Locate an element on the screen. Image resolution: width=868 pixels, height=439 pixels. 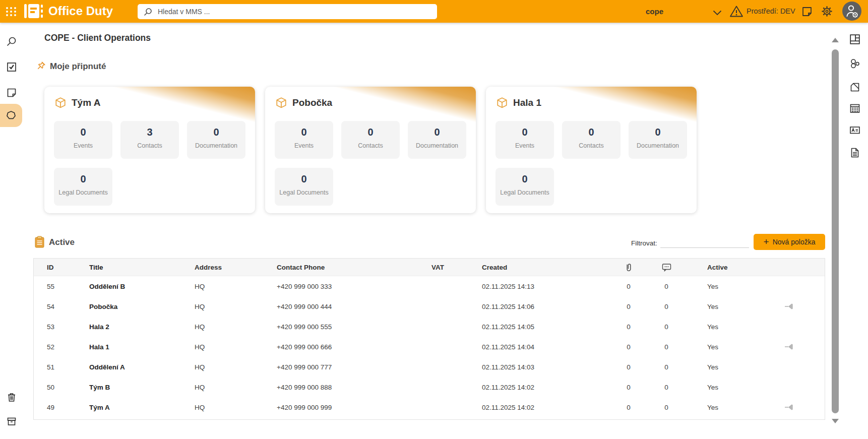
col-header-vat: VAT is located at coordinates (457, 267).